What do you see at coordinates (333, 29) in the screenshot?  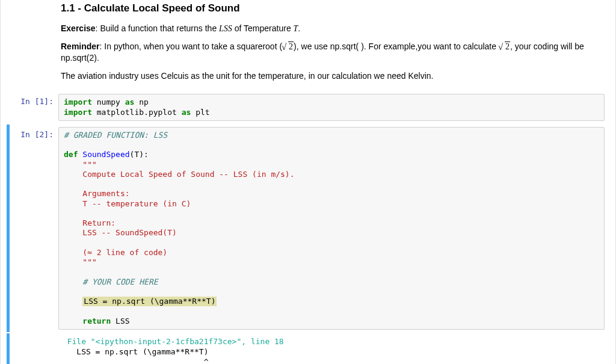 I see `exercise-paragraph: Exercise: Build a function that returns …` at bounding box center [333, 29].